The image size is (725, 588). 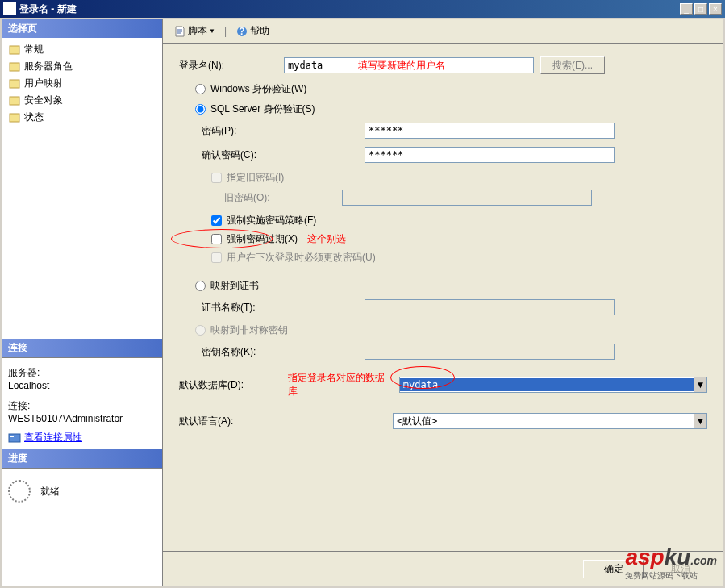 What do you see at coordinates (686, 9) in the screenshot?
I see `minimize-button: _` at bounding box center [686, 9].